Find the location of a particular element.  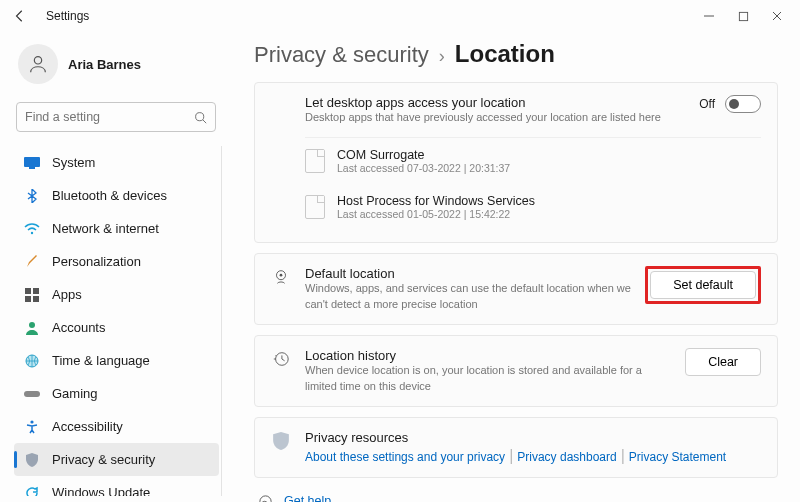

get-help-link: Get help is located at coordinates (308, 498).